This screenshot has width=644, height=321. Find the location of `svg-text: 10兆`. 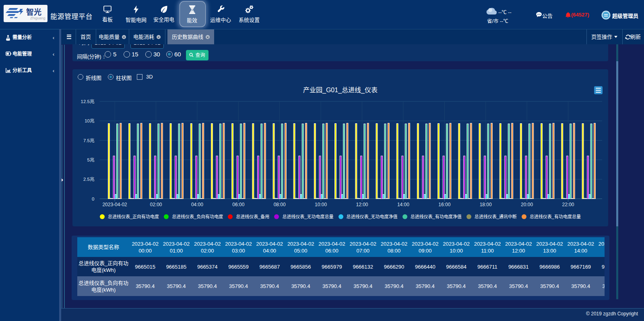

svg-text: 10兆 is located at coordinates (89, 121).